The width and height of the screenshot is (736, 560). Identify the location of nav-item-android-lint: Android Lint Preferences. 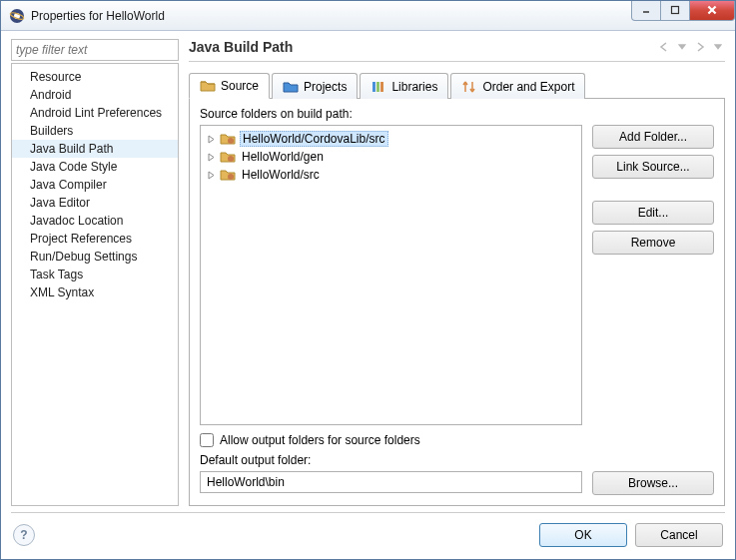
(95, 113).